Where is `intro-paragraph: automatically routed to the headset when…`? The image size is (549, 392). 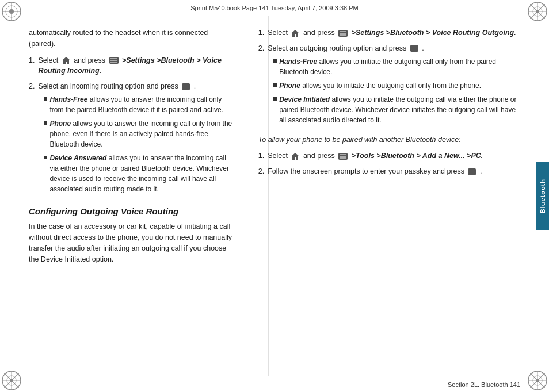
intro-paragraph: automatically routed to the headset when… is located at coordinates (132, 39).